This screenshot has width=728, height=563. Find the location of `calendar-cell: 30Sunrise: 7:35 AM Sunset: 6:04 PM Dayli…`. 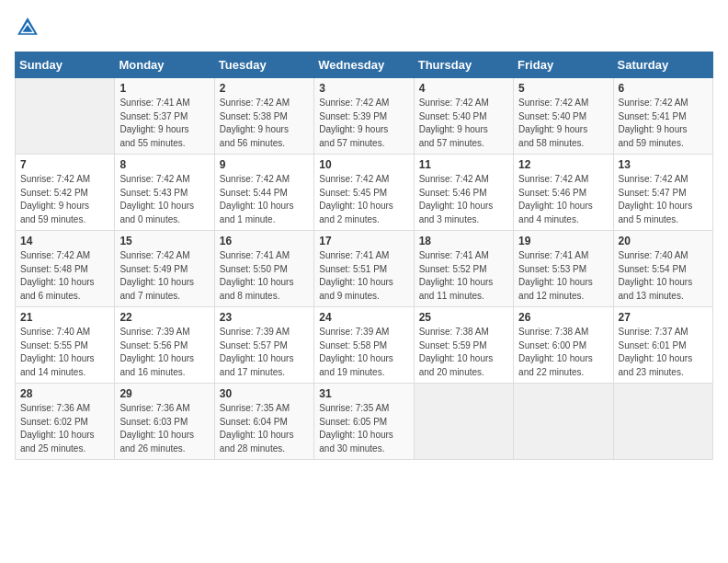

calendar-cell: 30Sunrise: 7:35 AM Sunset: 6:04 PM Dayli… is located at coordinates (264, 421).